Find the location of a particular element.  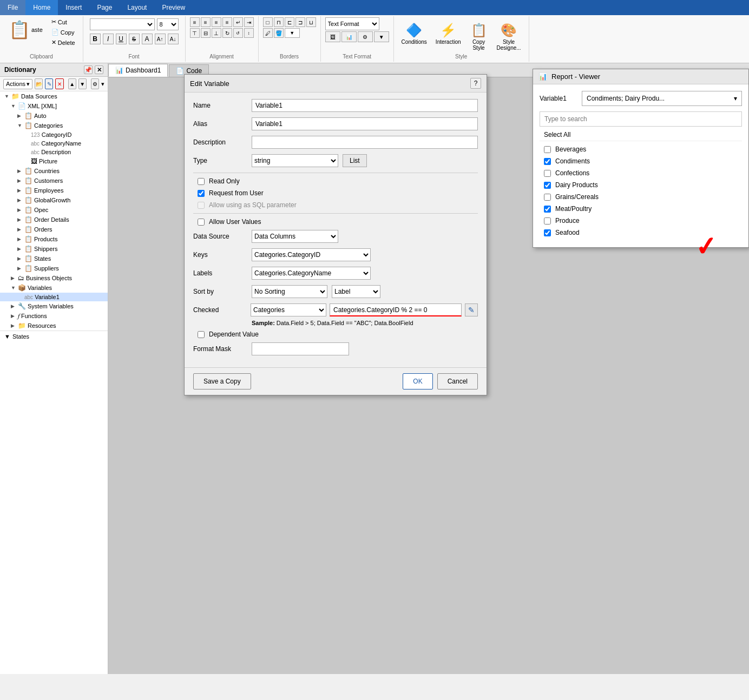

readonly-checkbox is located at coordinates (201, 182).